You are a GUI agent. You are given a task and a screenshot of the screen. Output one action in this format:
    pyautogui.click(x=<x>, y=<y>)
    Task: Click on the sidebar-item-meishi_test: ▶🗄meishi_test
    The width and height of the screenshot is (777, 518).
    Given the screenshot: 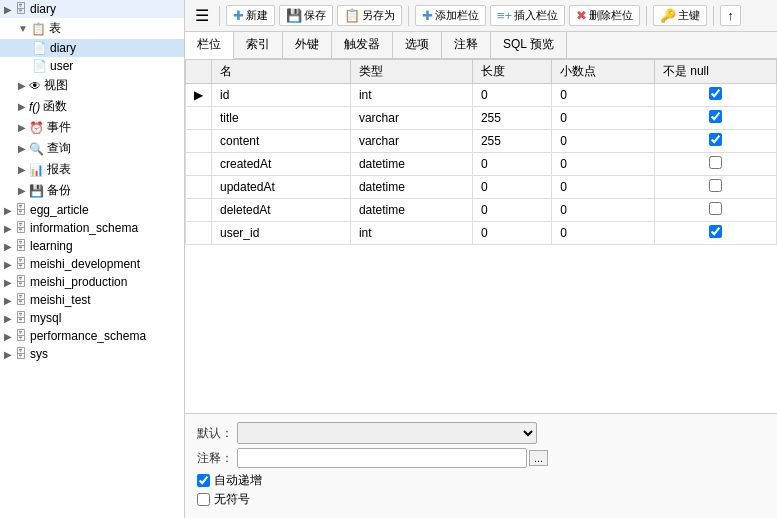 What is the action you would take?
    pyautogui.click(x=92, y=300)
    